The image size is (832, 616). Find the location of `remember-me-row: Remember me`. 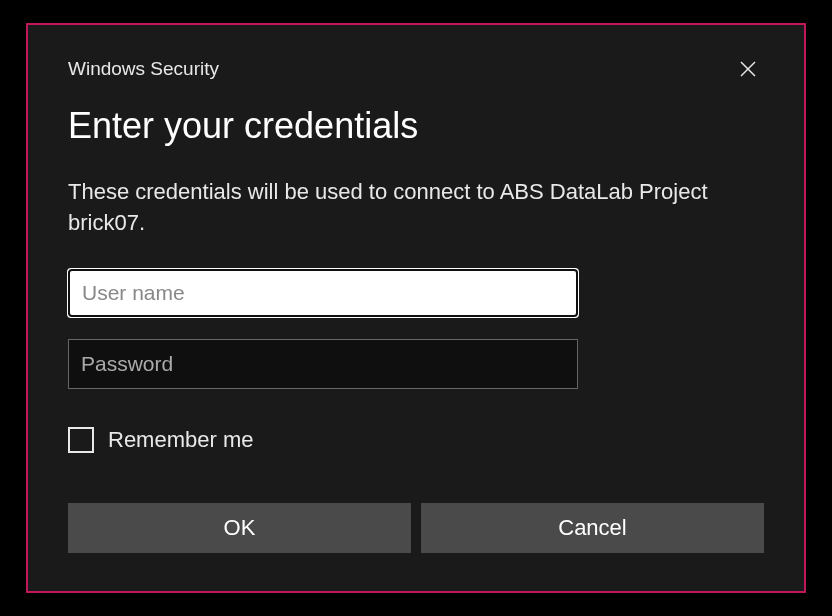

remember-me-row: Remember me is located at coordinates (416, 440).